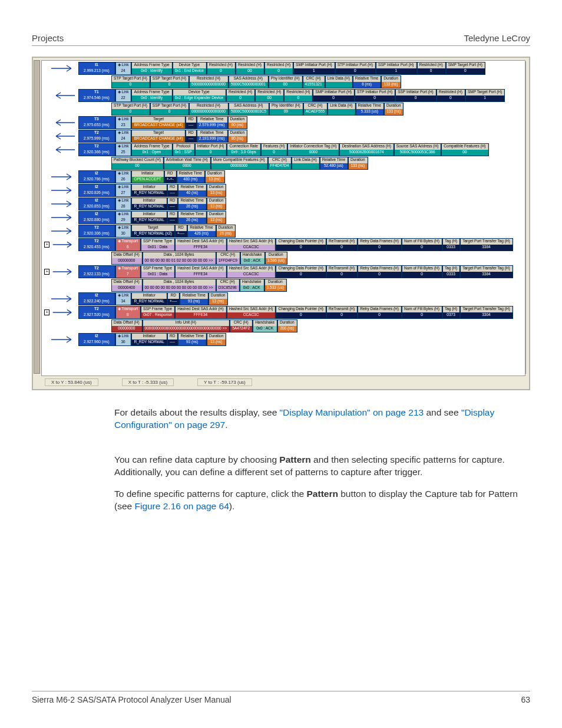 This screenshot has height=728, width=562. I want to click on field-tag: Tag (H)0333, so click(451, 245).